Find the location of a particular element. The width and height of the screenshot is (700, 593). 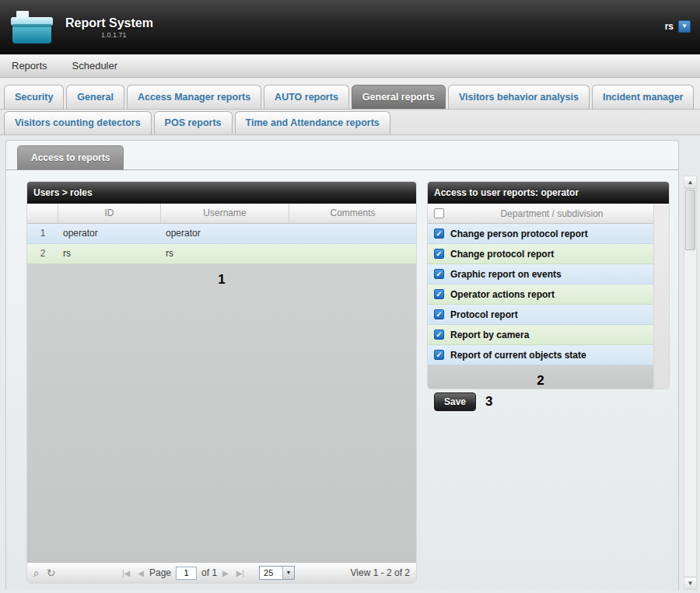

annotation-3: 3 is located at coordinates (488, 402).